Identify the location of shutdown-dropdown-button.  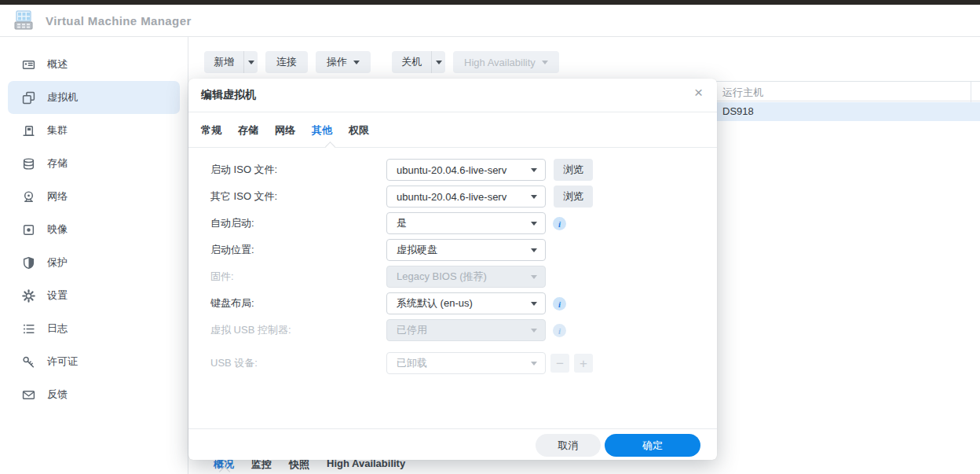
(438, 62).